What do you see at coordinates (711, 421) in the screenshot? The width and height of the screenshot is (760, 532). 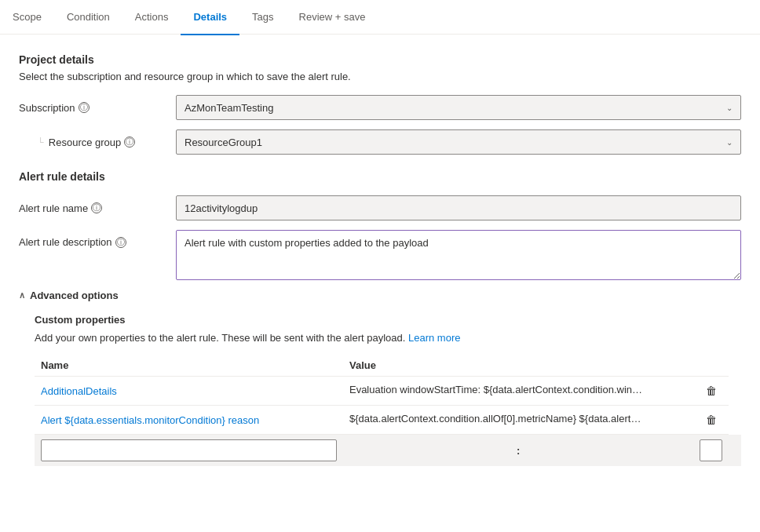 I see `row2-action: 🗑` at bounding box center [711, 421].